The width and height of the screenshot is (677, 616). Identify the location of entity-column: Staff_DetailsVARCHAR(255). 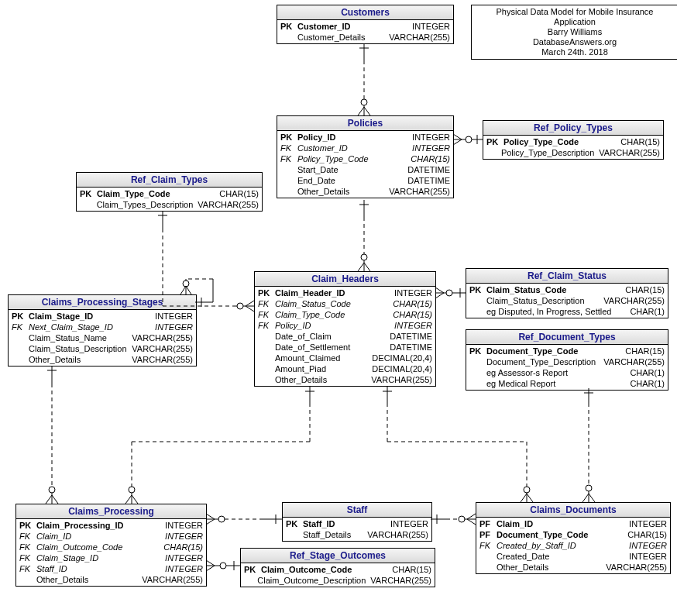
(357, 535).